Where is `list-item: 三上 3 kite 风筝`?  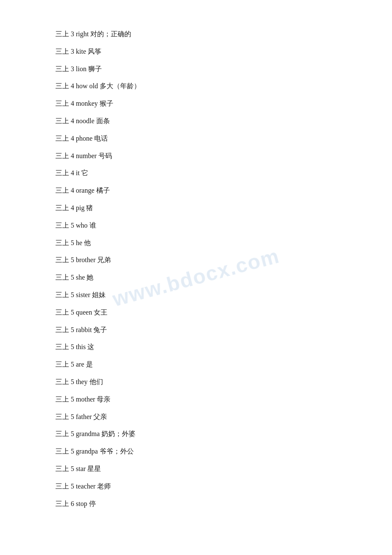
list-item: 三上 3 kite 风筝 is located at coordinates (196, 52).